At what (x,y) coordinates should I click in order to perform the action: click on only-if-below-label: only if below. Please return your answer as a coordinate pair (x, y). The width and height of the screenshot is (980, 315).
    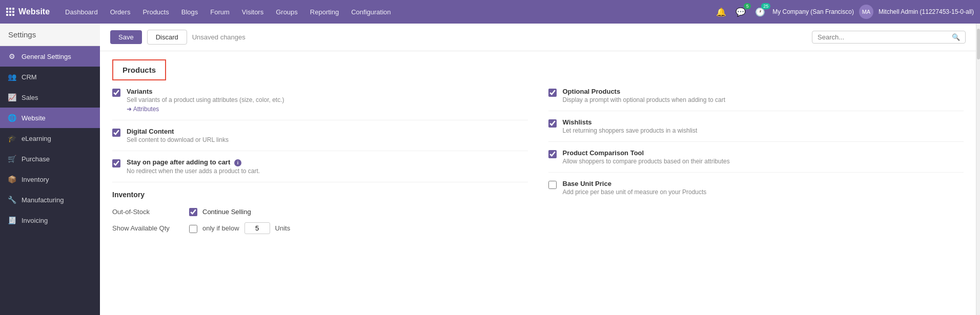
    Looking at the image, I should click on (221, 228).